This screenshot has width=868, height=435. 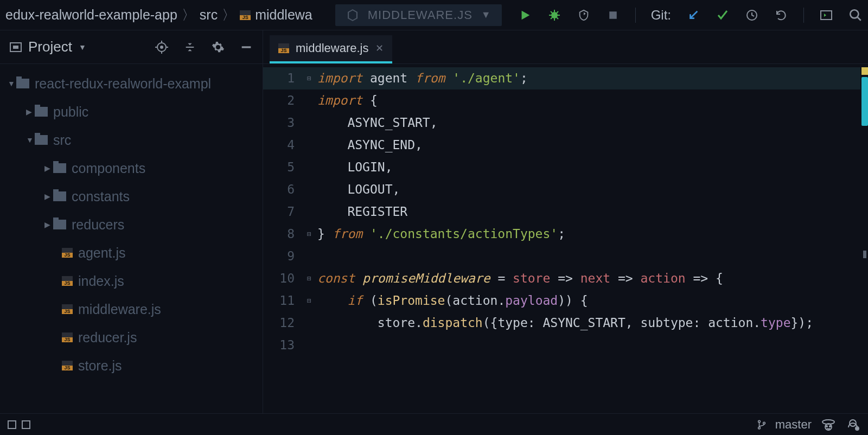 What do you see at coordinates (190, 47) in the screenshot?
I see `collapse-all-button` at bounding box center [190, 47].